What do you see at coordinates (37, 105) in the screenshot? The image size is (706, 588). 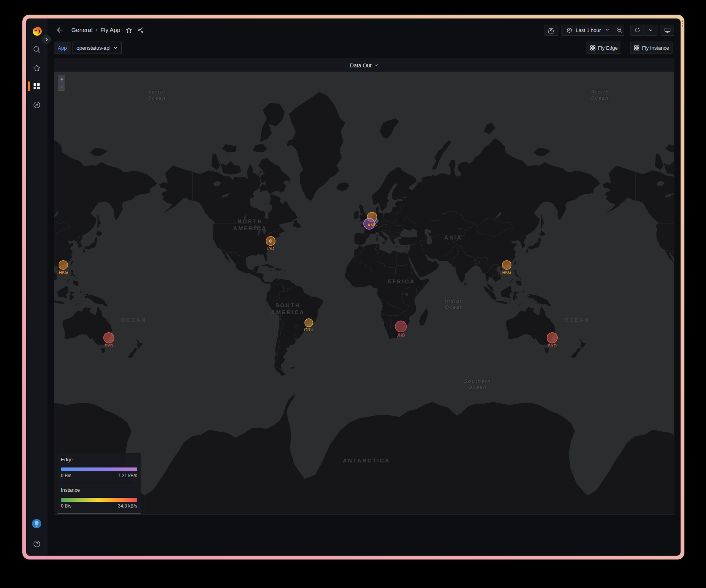 I see `compass-glyph` at bounding box center [37, 105].